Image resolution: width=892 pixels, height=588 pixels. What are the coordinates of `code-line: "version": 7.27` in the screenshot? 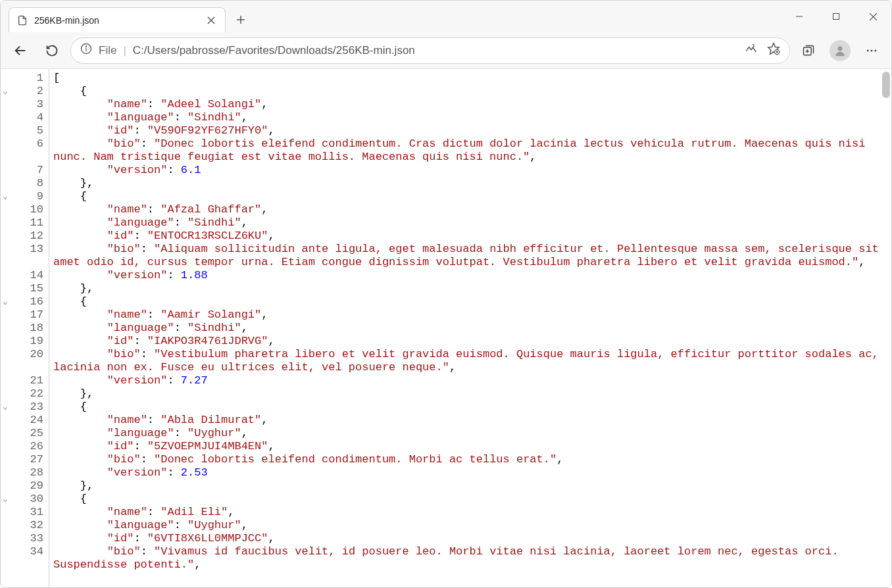 It's located at (472, 381).